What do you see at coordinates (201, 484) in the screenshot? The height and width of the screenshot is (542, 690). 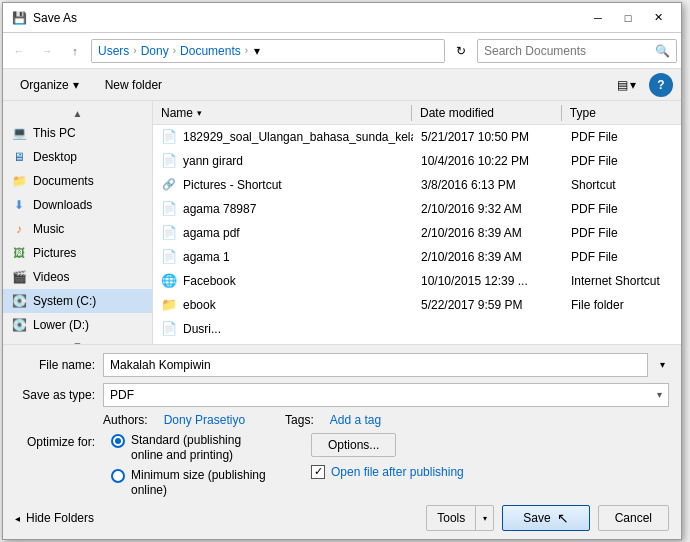 I see `radio-minimum-label: Minimum size (publishing online)` at bounding box center [201, 484].